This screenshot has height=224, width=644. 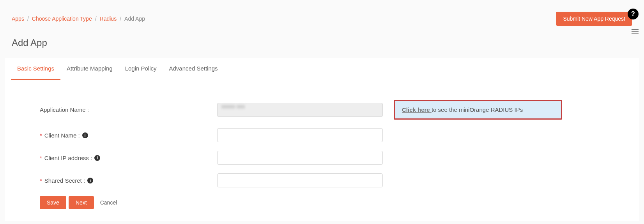 I want to click on button-row: Save Next Cancel, so click(x=322, y=203).